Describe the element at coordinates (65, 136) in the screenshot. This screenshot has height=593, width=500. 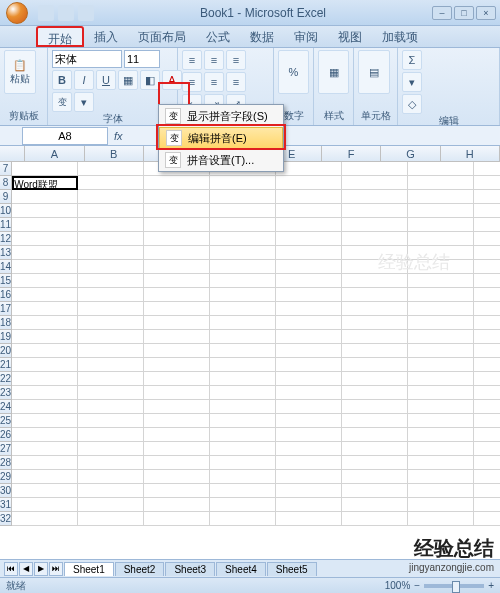
I see `name-box: A8` at that location.